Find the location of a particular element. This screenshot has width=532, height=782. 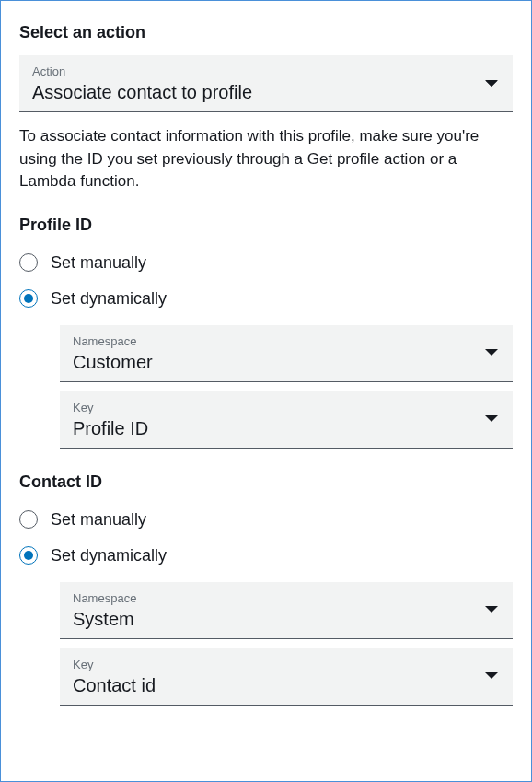

profile-id-key-dropdown: Key Profile ID is located at coordinates (286, 420).